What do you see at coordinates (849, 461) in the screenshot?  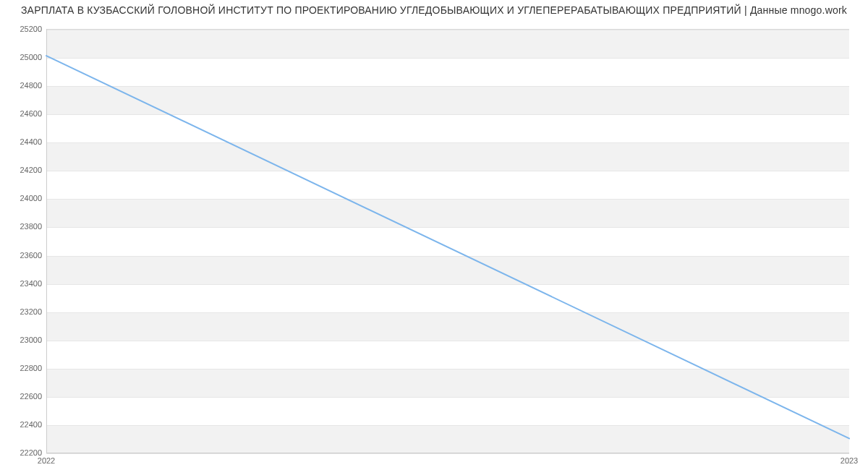 I see `x-tick-label: 2023` at bounding box center [849, 461].